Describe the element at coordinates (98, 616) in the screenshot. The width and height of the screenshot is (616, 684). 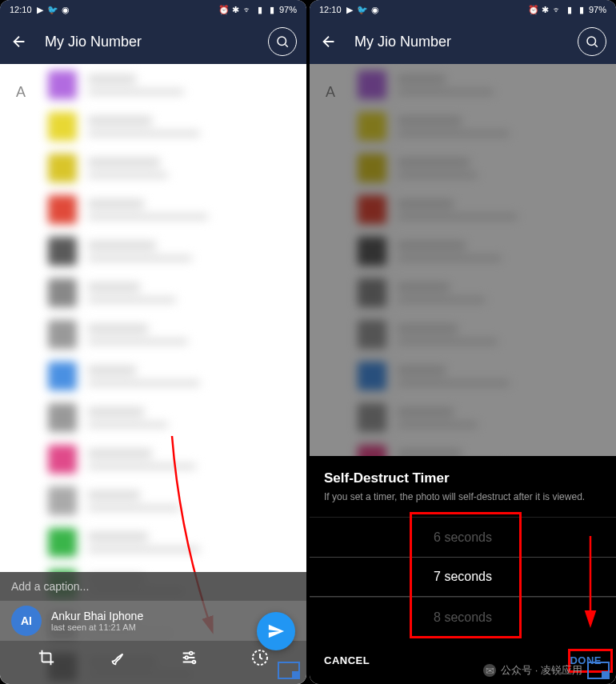
I see `contact-name: Ankur Bhai Iphone` at that location.